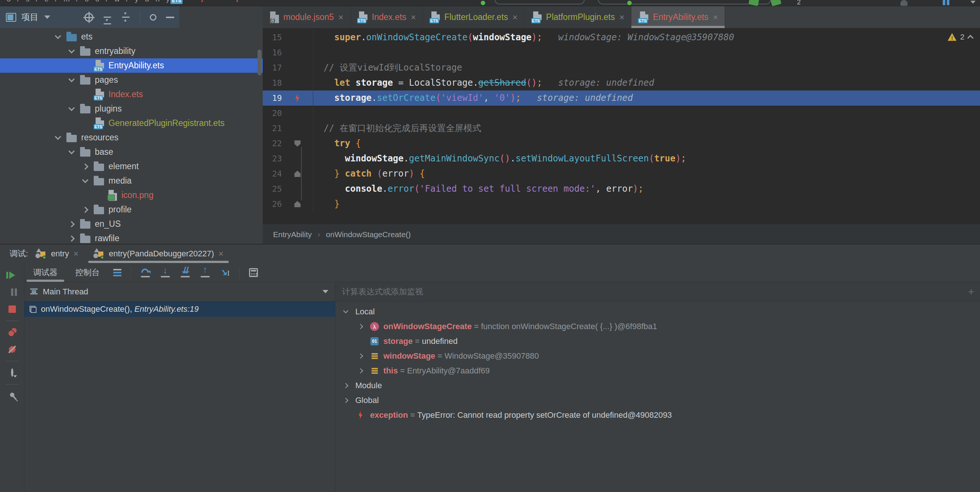  I want to click on resume-icon, so click(12, 275).